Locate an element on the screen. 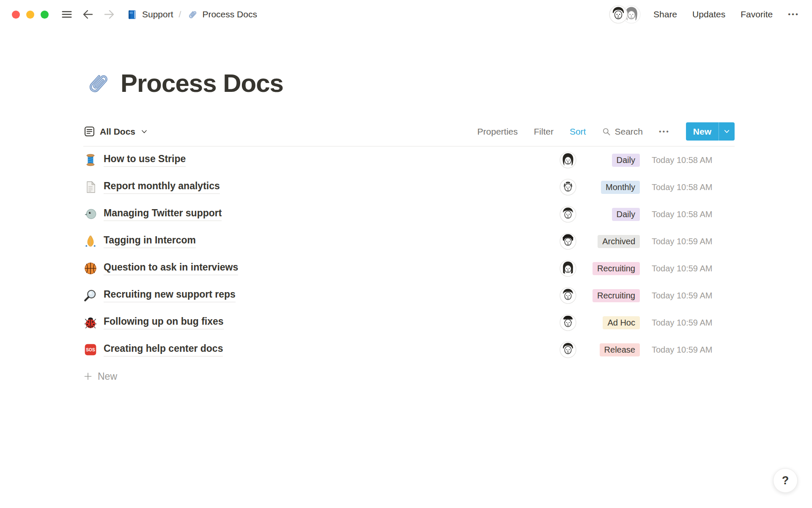 Image resolution: width=812 pixels, height=508 pixels. basketball-icon is located at coordinates (92, 268).